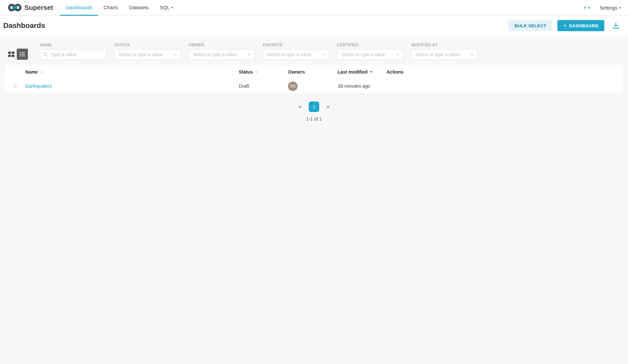 The height and width of the screenshot is (364, 628). I want to click on column-header-status: Status, so click(263, 72).